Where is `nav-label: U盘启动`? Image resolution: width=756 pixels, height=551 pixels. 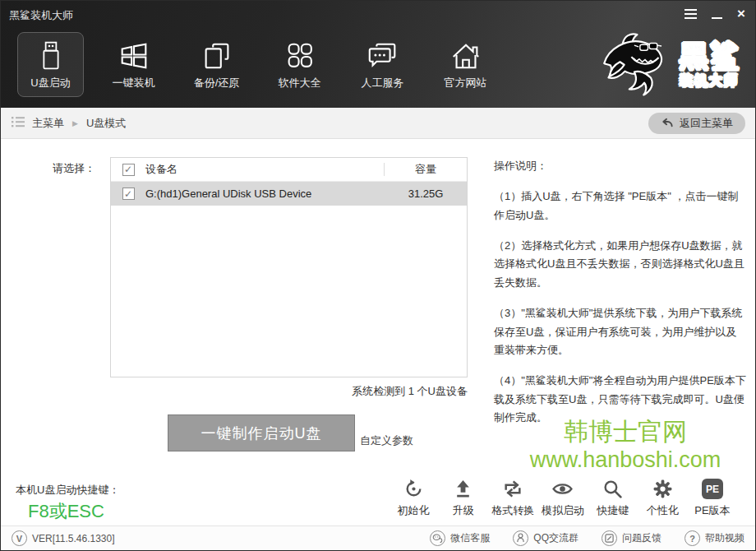
nav-label: U盘启动 is located at coordinates (50, 83).